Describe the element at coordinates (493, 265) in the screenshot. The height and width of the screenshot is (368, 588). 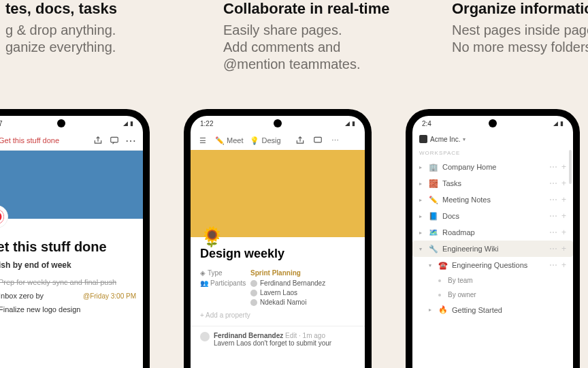
I see `sidebar-subitem-eng-questions: ▾ ☎️ Engineering Questions ⋯ +` at that location.